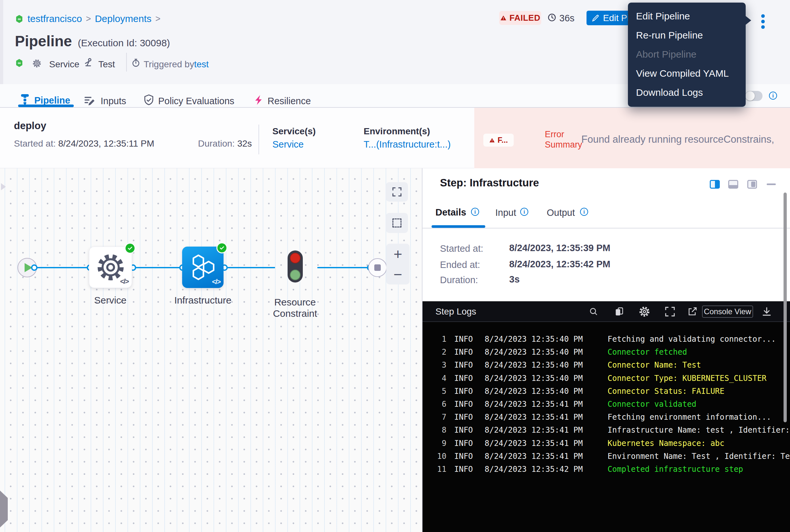 The height and width of the screenshot is (532, 790). What do you see at coordinates (397, 223) in the screenshot?
I see `marquee-icon` at bounding box center [397, 223].